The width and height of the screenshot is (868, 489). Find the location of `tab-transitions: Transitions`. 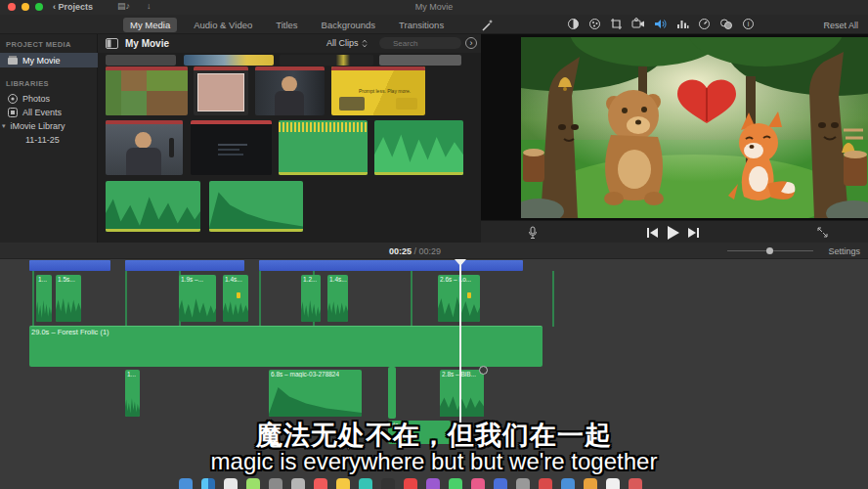

tab-transitions: Transitions is located at coordinates (421, 25).